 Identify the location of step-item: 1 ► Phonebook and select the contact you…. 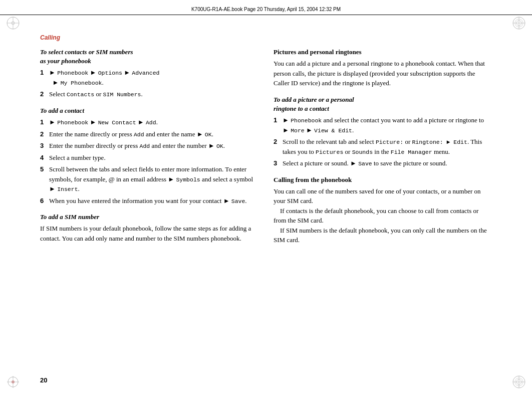
(383, 125).